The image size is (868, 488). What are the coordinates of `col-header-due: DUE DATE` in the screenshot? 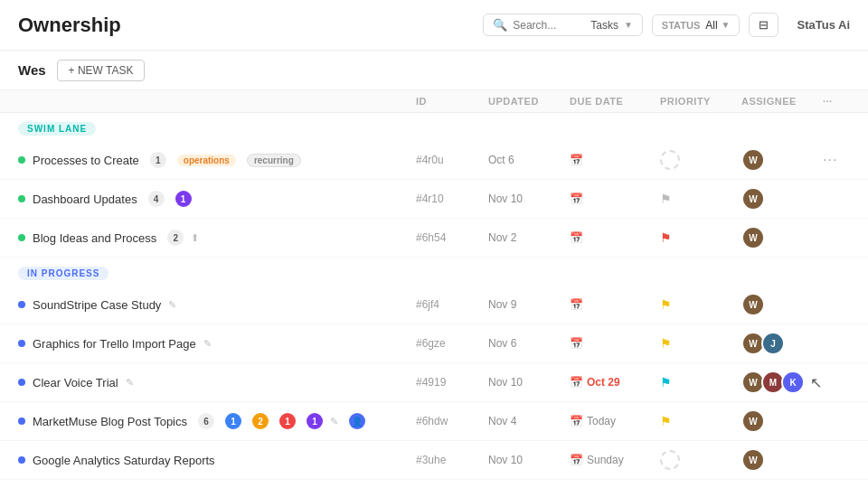 It's located at (615, 101).